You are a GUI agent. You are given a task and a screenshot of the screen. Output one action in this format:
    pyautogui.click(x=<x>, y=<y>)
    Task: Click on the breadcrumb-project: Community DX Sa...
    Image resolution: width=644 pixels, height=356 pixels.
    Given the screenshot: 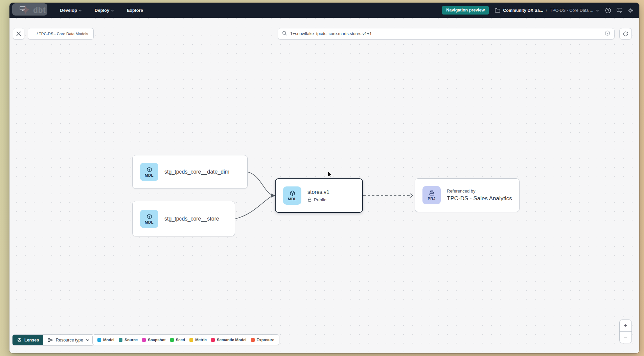 What is the action you would take?
    pyautogui.click(x=523, y=10)
    